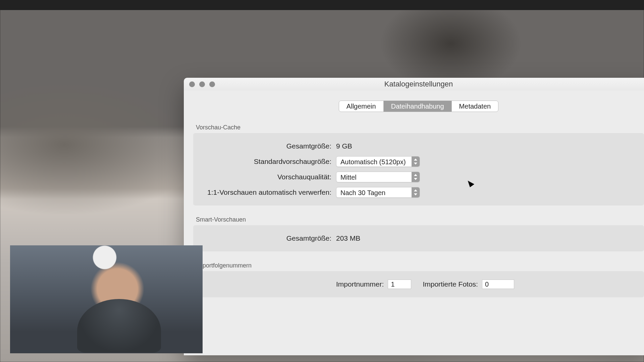 The width and height of the screenshot is (644, 362). I want to click on row-smart-total-size: Gesamtgröße: 203 MB, so click(419, 238).